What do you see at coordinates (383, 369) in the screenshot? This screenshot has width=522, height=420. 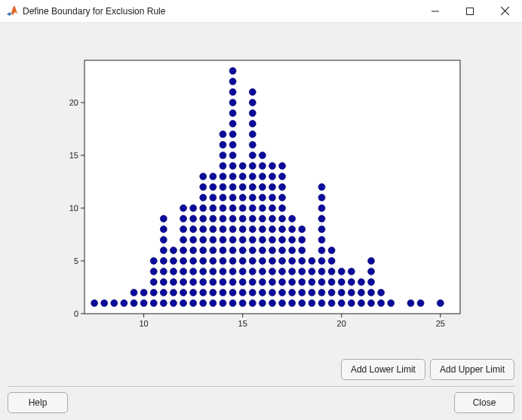 I see `add-lower-limit-button: Add Lower Limit` at bounding box center [383, 369].